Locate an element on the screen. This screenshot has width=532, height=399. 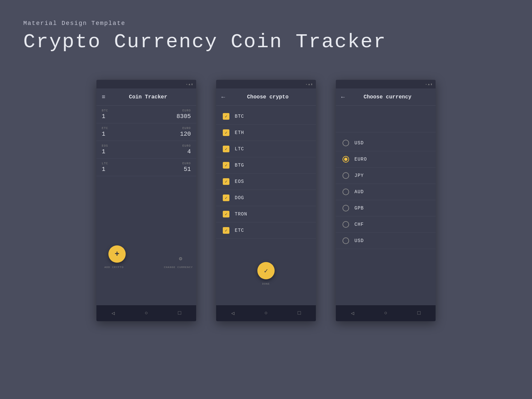
coin-label: ETC is located at coordinates (105, 128).